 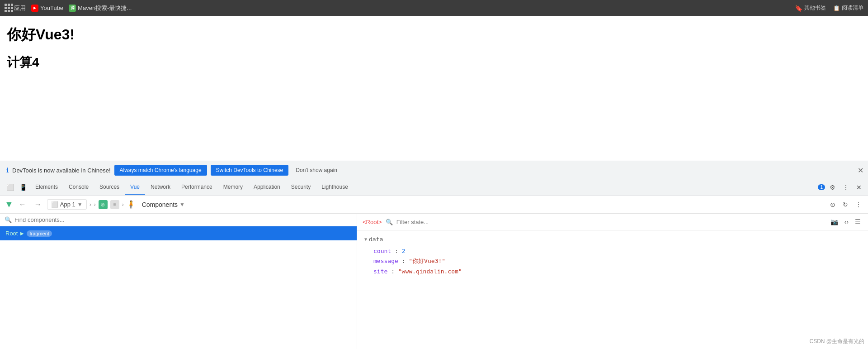 What do you see at coordinates (858, 222) in the screenshot?
I see `state-more-btn: ☰` at bounding box center [858, 222].